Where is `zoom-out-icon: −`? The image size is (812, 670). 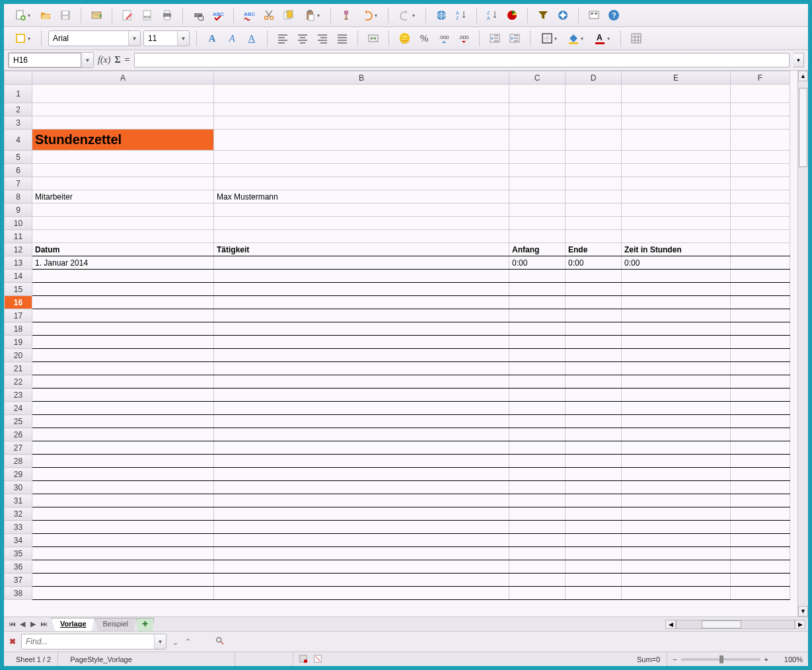
zoom-out-icon: − is located at coordinates (675, 659).